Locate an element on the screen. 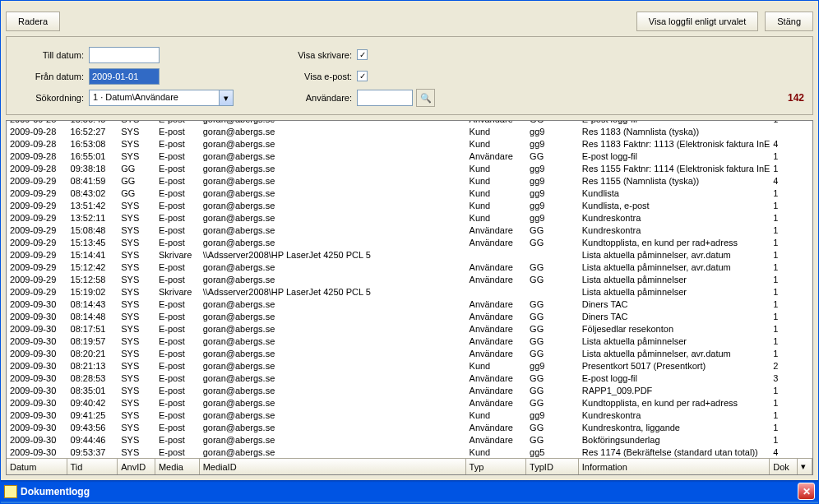  table-row: 2009-09-3008:19:57SYSE-postgoran@abergs.… is located at coordinates (410, 340).